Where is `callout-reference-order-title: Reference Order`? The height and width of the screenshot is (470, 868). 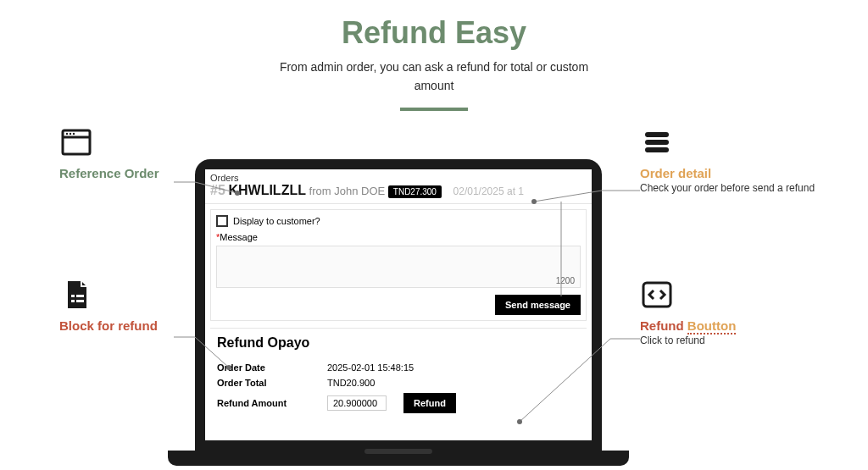
callout-reference-order-title: Reference Order is located at coordinates (148, 173).